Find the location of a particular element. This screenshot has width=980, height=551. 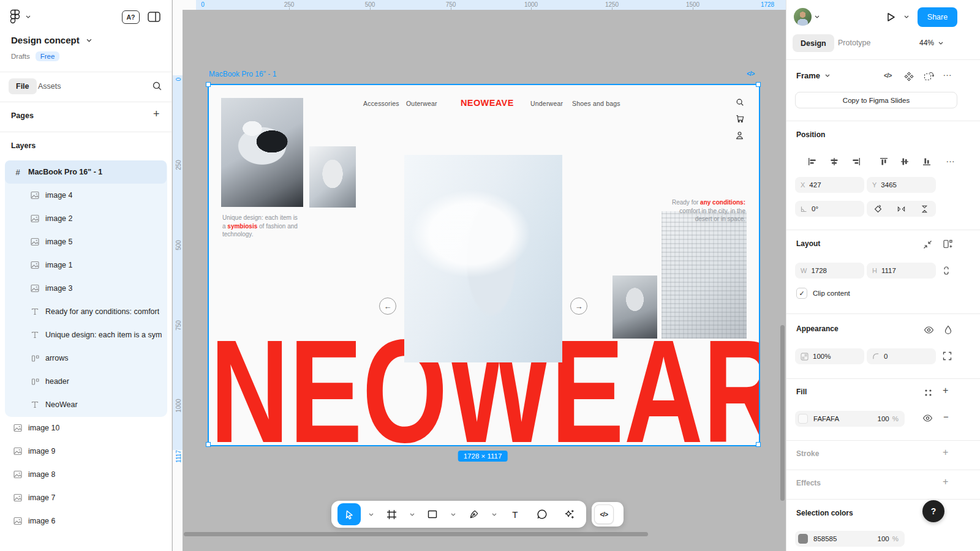

help-button: ? is located at coordinates (933, 511).